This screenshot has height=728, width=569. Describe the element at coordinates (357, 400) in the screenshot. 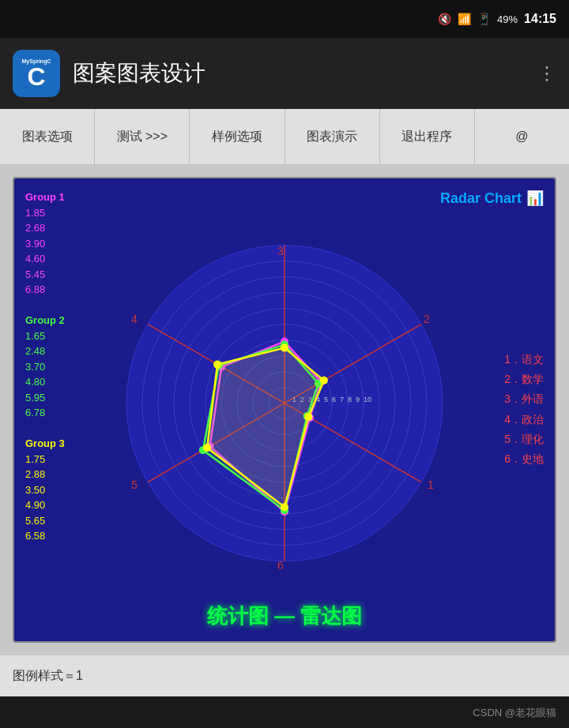

I see `svg-text: 9` at that location.